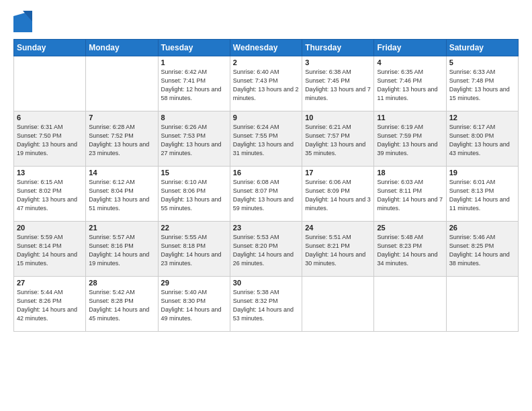  I want to click on day-number: 25, so click(410, 228).